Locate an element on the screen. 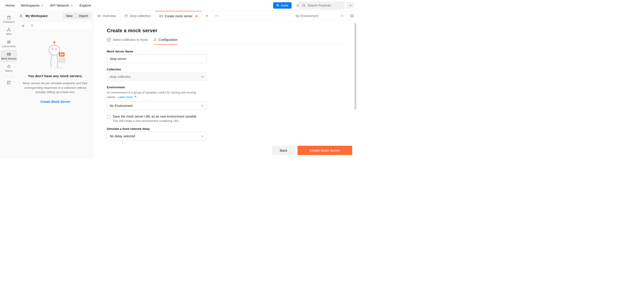 This screenshot has width=644, height=286. rail-collections: Collections is located at coordinates (9, 19).